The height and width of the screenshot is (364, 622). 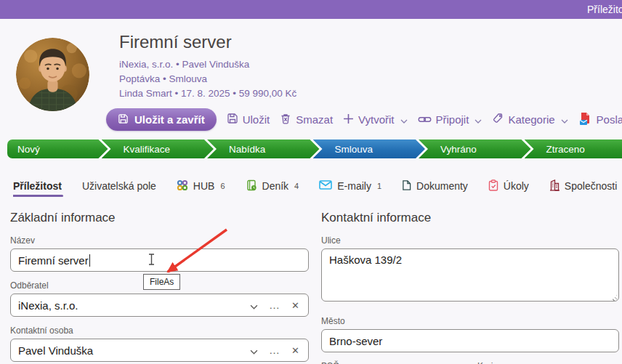 I want to click on delete-label: Smazat, so click(x=314, y=119).